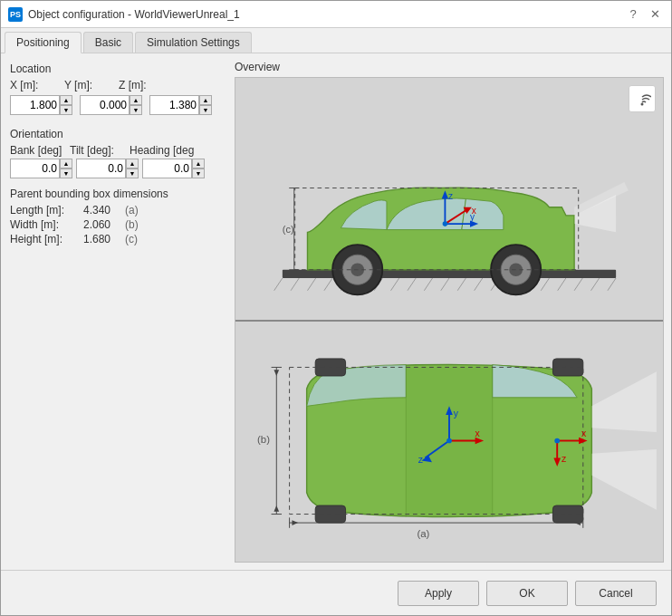 The image size is (672, 616). Describe the element at coordinates (633, 14) in the screenshot. I see `help-button: ?` at that location.